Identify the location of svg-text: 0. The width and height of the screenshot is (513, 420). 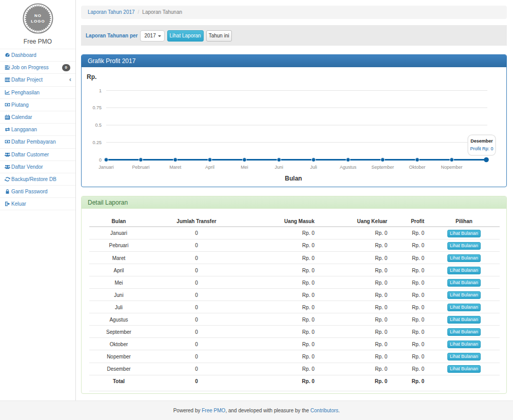
(101, 160).